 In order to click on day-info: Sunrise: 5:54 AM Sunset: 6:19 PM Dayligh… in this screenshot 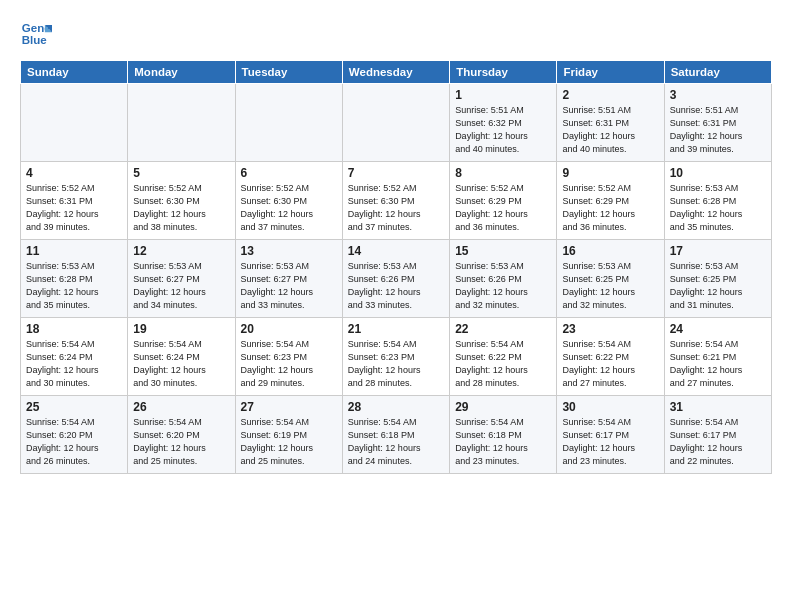, I will do `click(289, 442)`.